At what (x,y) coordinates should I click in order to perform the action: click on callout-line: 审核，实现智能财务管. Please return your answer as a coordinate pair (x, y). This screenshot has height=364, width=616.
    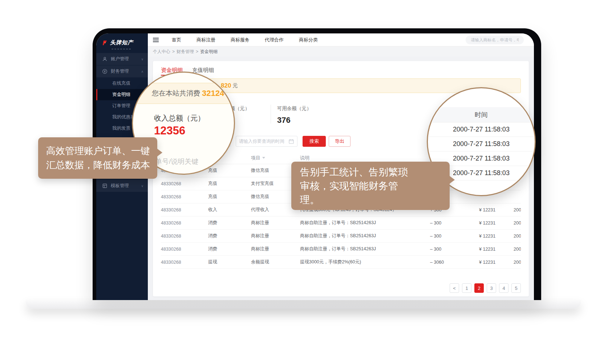
    Looking at the image, I should click on (375, 186).